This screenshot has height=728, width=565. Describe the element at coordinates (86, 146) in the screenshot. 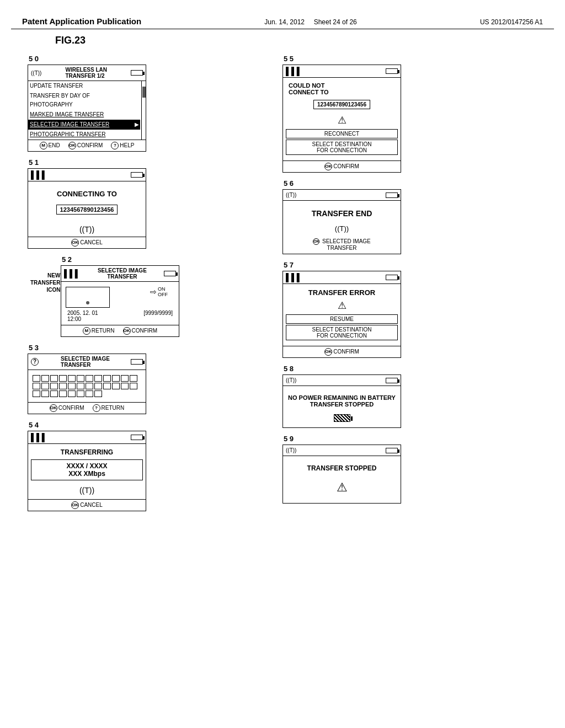

I see `footer-confirm-btn: OKCONFIRM` at that location.